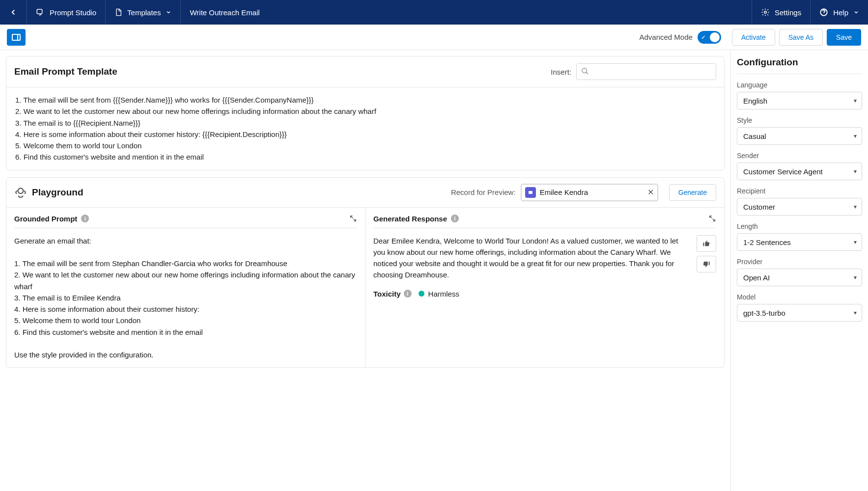 This screenshot has height=491, width=868. Describe the element at coordinates (532, 258) in the screenshot. I see `generated-response-body: Dear Emilee Kendra, Welcome to World Tou…` at that location.